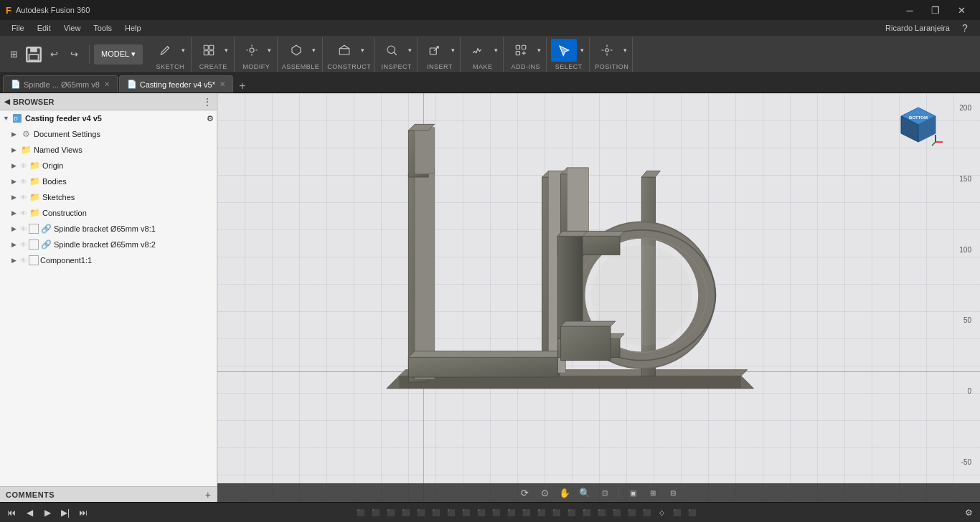 Image resolution: width=980 pixels, height=522 pixels. Describe the element at coordinates (435, 513) in the screenshot. I see `timeline-item-6: ⬛` at that location.